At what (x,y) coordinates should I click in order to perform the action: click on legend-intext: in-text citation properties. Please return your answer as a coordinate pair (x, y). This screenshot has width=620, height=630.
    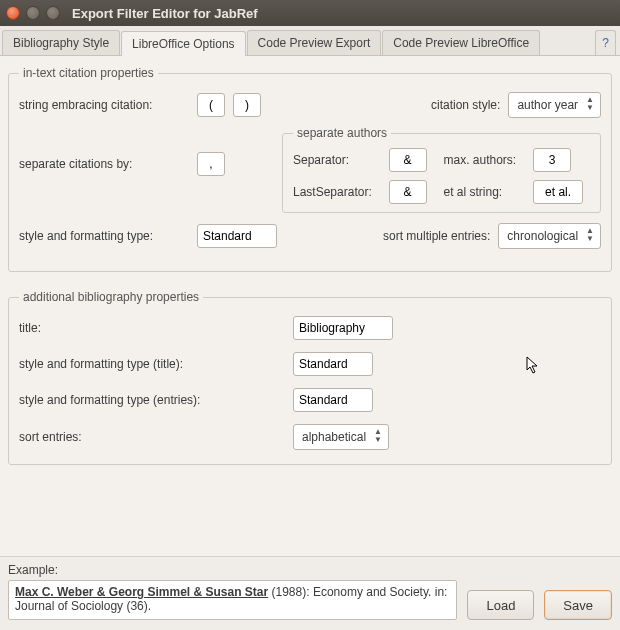
    Looking at the image, I should click on (88, 73).